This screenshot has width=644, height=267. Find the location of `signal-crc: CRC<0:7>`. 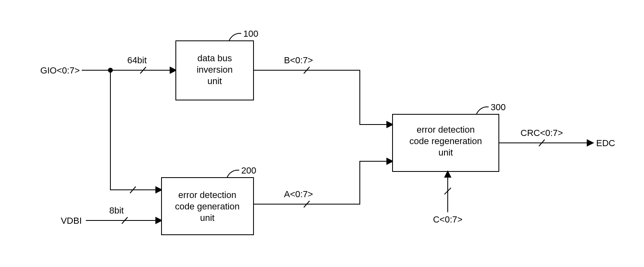

signal-crc: CRC<0:7> is located at coordinates (542, 133).